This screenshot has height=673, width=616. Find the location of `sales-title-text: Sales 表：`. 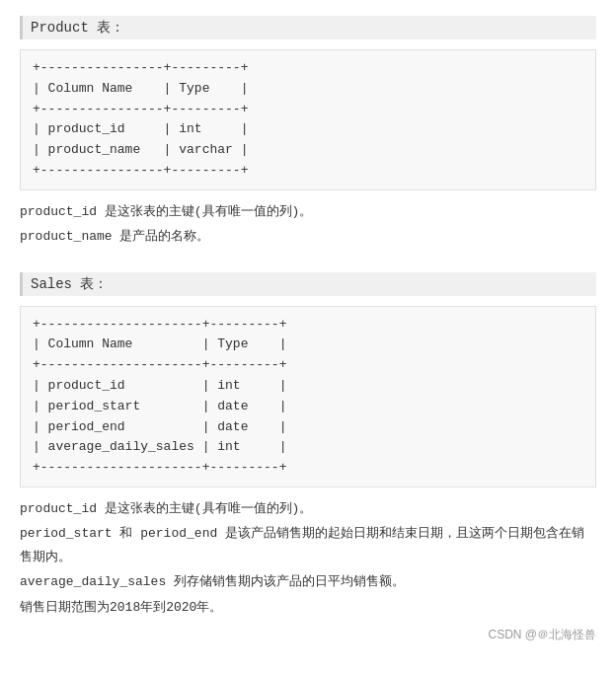

sales-title-text: Sales 表： is located at coordinates (69, 284).